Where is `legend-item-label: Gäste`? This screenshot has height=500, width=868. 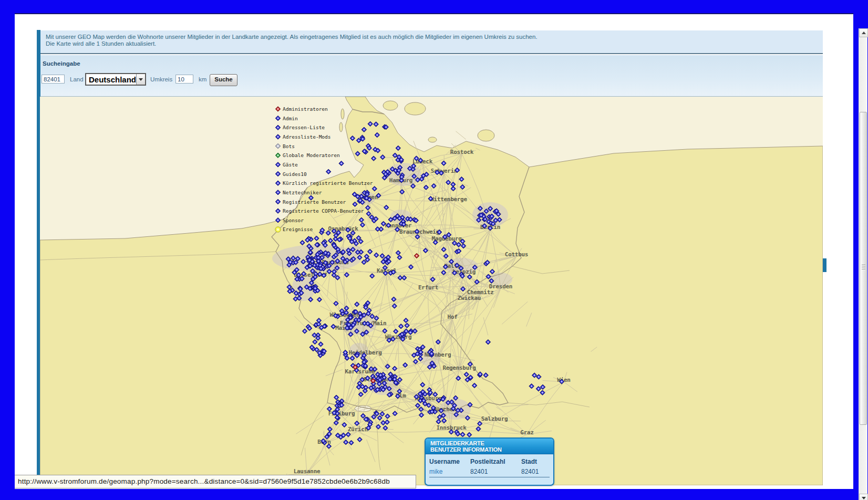 legend-item-label: Gäste is located at coordinates (290, 165).